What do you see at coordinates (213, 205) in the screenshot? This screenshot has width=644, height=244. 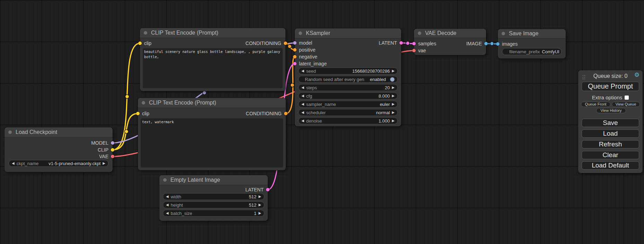 I see `height-widget: ◀ height 512 ▶` at bounding box center [213, 205].